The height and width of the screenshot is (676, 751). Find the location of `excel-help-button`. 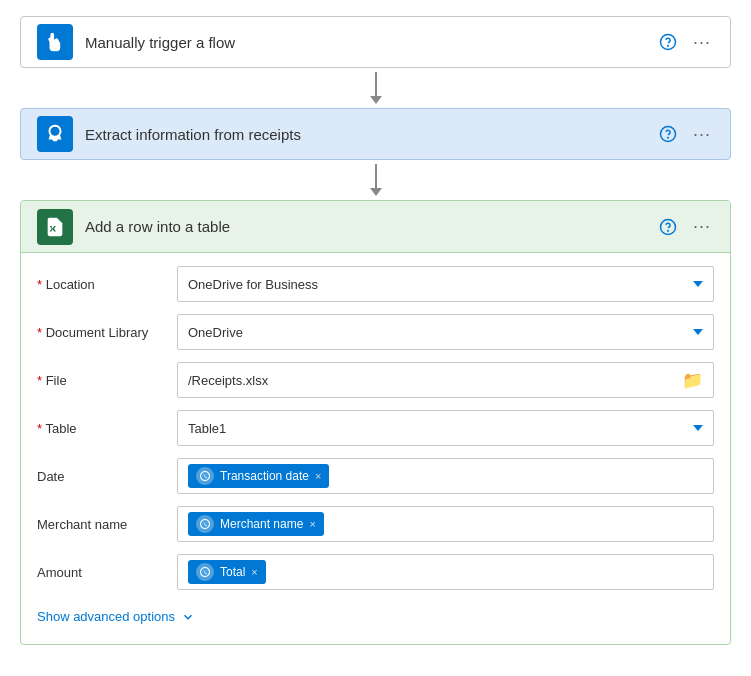

excel-help-button is located at coordinates (668, 227).